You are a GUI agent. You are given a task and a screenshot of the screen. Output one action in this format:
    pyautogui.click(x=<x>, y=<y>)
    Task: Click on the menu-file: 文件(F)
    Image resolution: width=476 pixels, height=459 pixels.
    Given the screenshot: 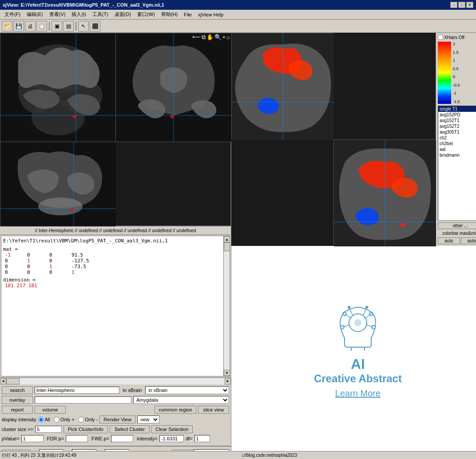 What is the action you would take?
    pyautogui.click(x=12, y=14)
    